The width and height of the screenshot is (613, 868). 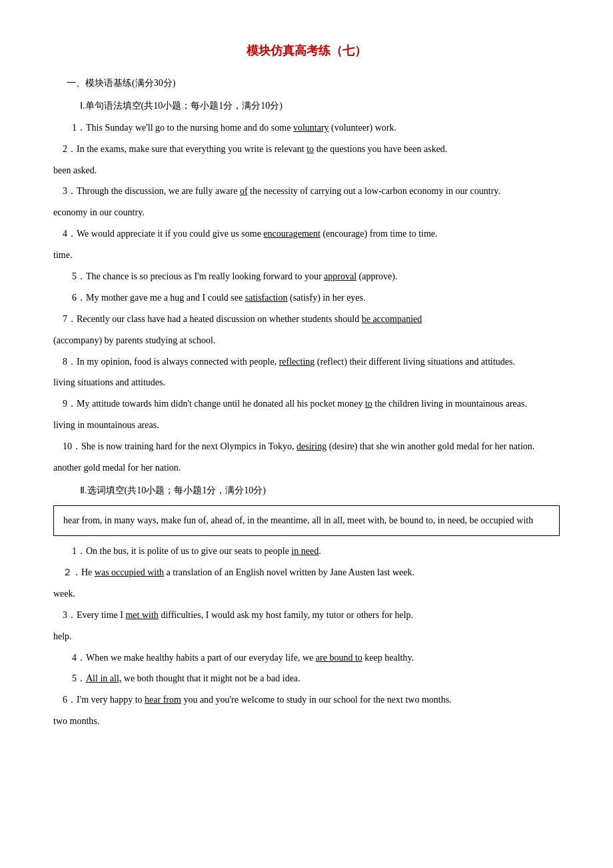 What do you see at coordinates (311, 128) in the screenshot?
I see `item-1-answer: voluntary` at bounding box center [311, 128].